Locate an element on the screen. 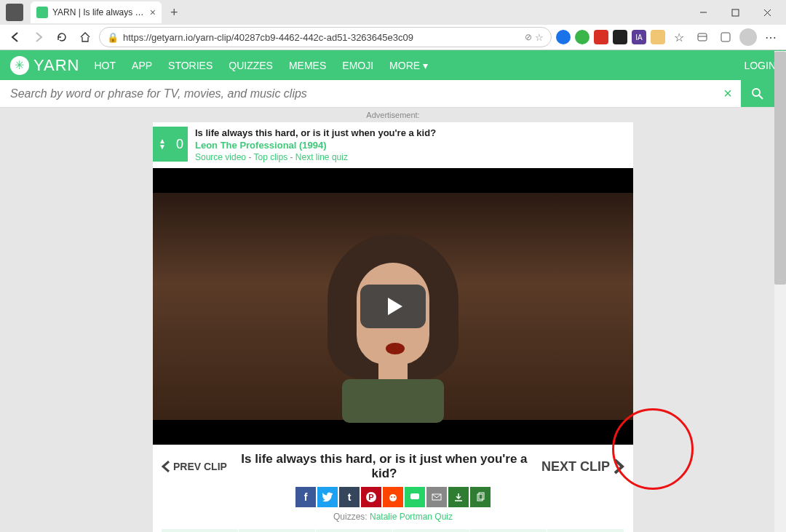  quiz-line: Quizzes: Natalie Portman Quiz is located at coordinates (393, 517).